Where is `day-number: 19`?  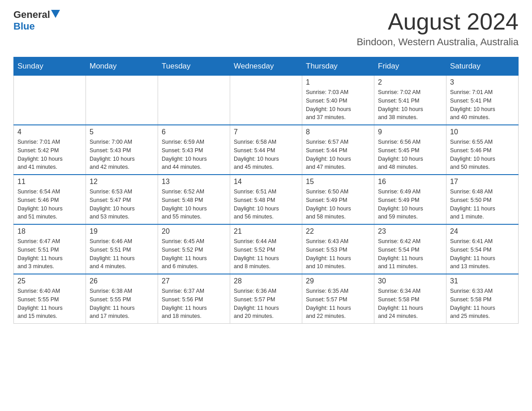 day-number: 19 is located at coordinates (122, 231).